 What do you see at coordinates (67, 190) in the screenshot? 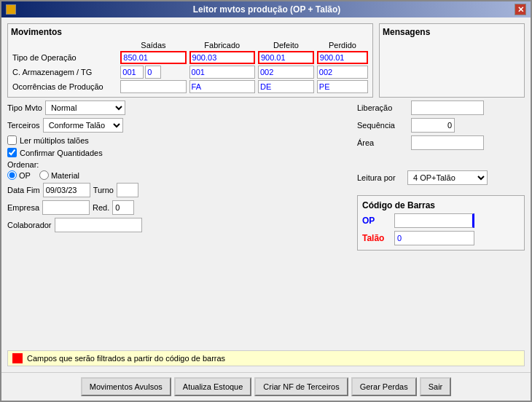
I see `data-fim-input` at bounding box center [67, 190].